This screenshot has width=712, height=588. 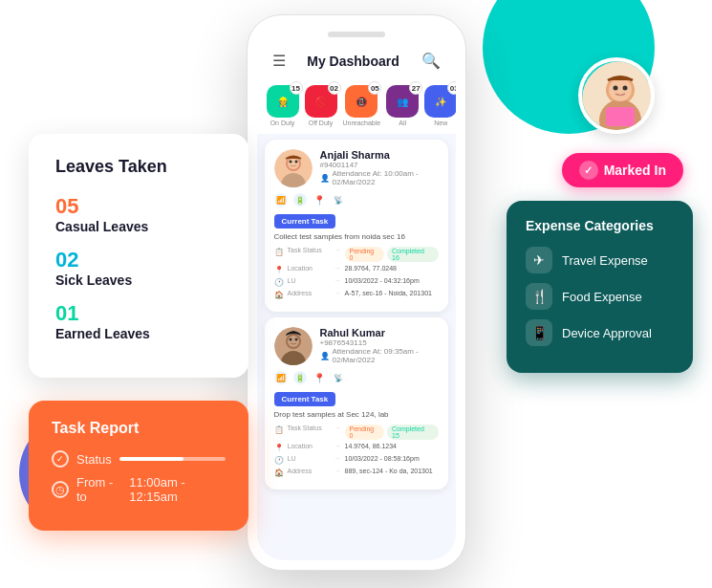 I want to click on current-task-btn: Current Task, so click(x=306, y=222).